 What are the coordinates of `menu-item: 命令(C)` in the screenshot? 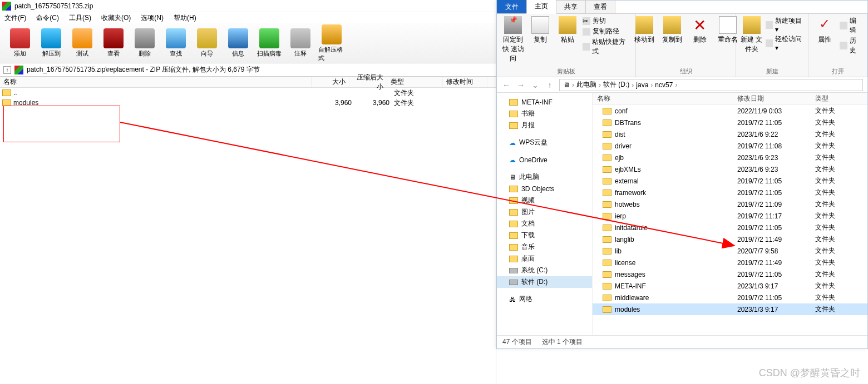 It's located at (48, 18).